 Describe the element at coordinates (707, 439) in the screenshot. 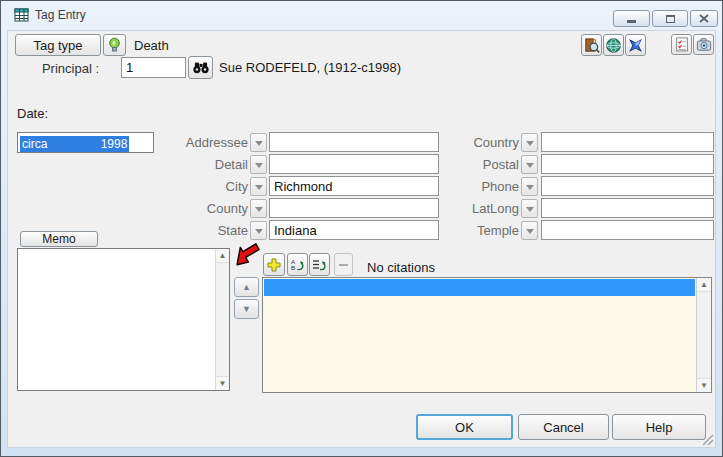

I see `resize-grip` at that location.